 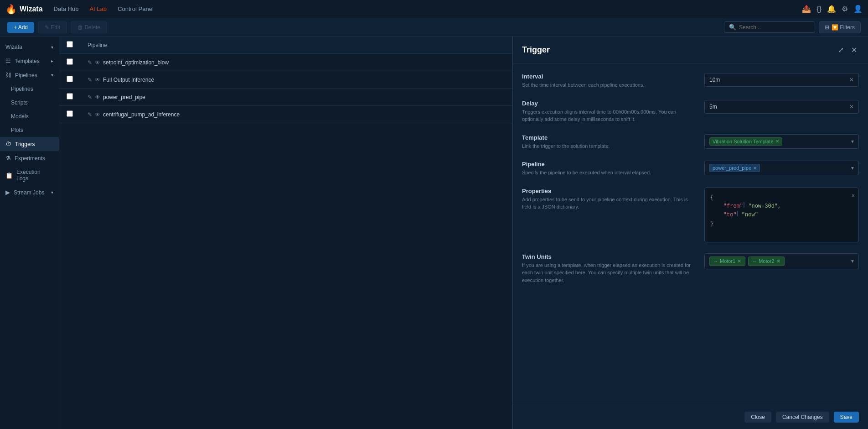 What do you see at coordinates (22, 89) in the screenshot?
I see `pipelines-sub-label: Pipelines` at bounding box center [22, 89].